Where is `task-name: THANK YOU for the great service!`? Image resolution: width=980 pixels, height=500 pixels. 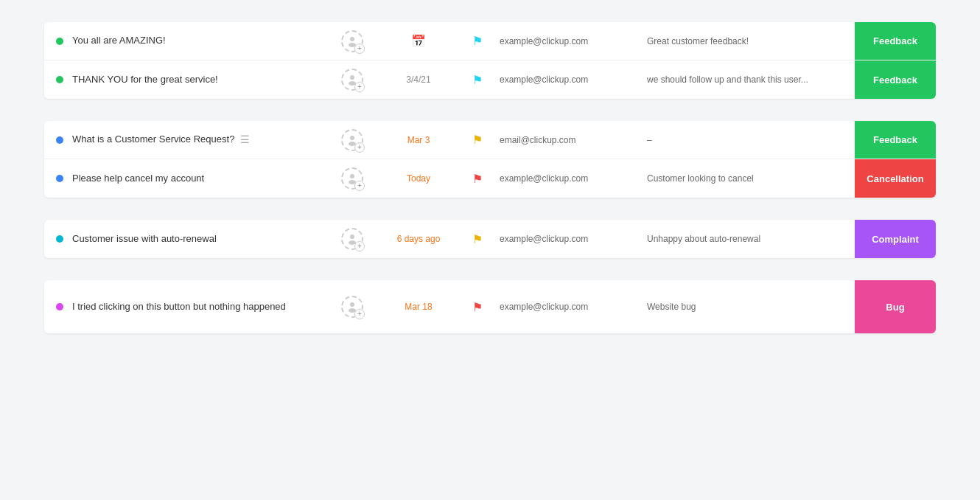
task-name: THANK YOU for the great service! is located at coordinates (197, 80).